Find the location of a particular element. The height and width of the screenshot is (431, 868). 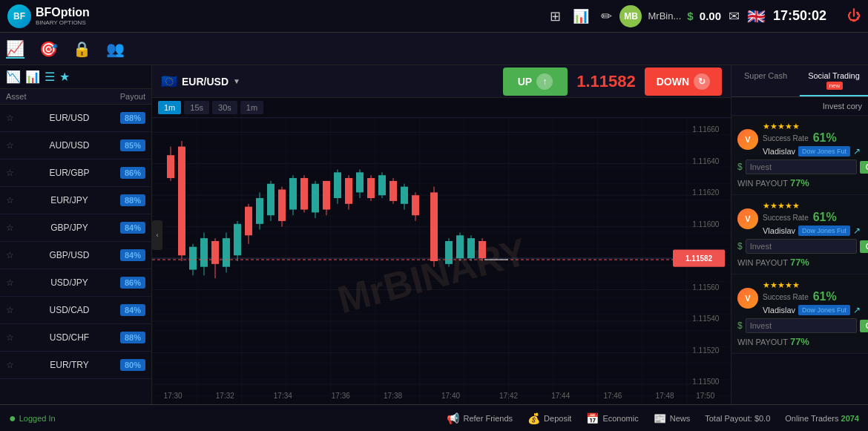

list-item: ☆ EUR/GBP 86% is located at coordinates (76, 174).